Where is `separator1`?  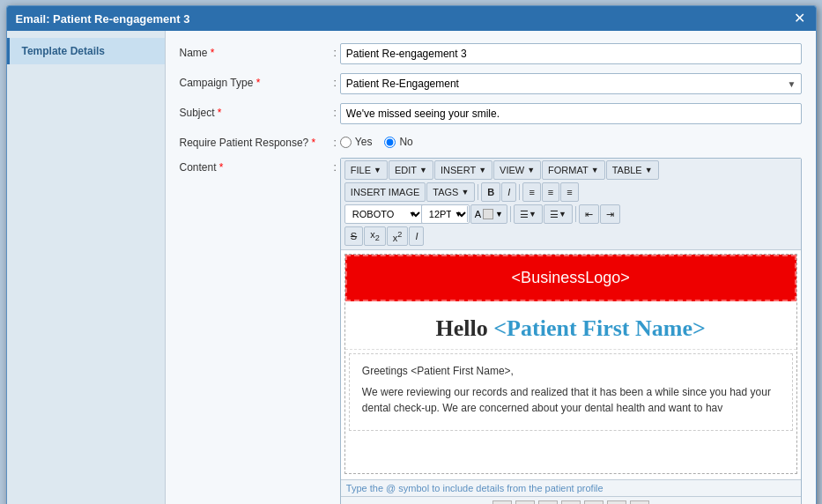
separator1 is located at coordinates (478, 192).